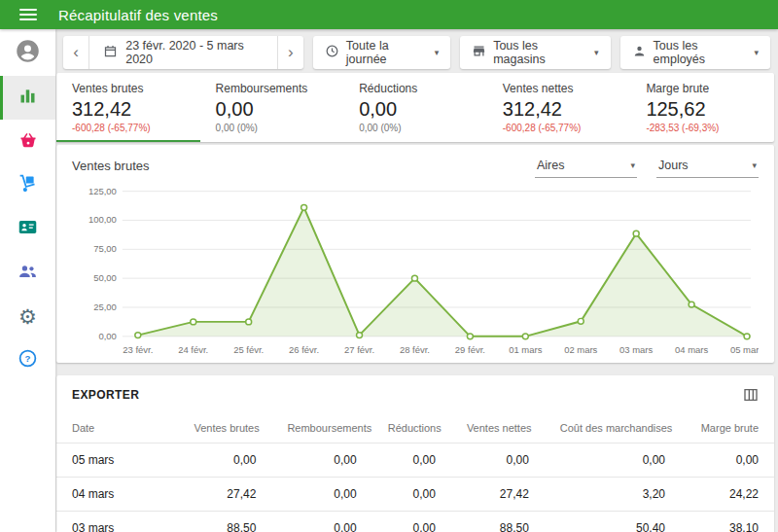 This screenshot has height=532, width=778. What do you see at coordinates (498, 429) in the screenshot?
I see `column-header: Ventes nettes` at bounding box center [498, 429].